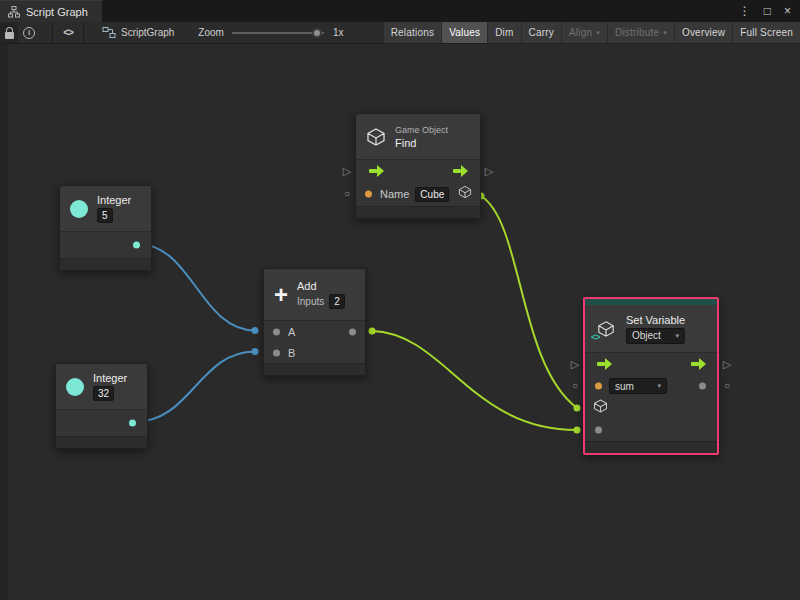  Describe the element at coordinates (106, 228) in the screenshot. I see `integer-node-1: Integer 5` at that location.